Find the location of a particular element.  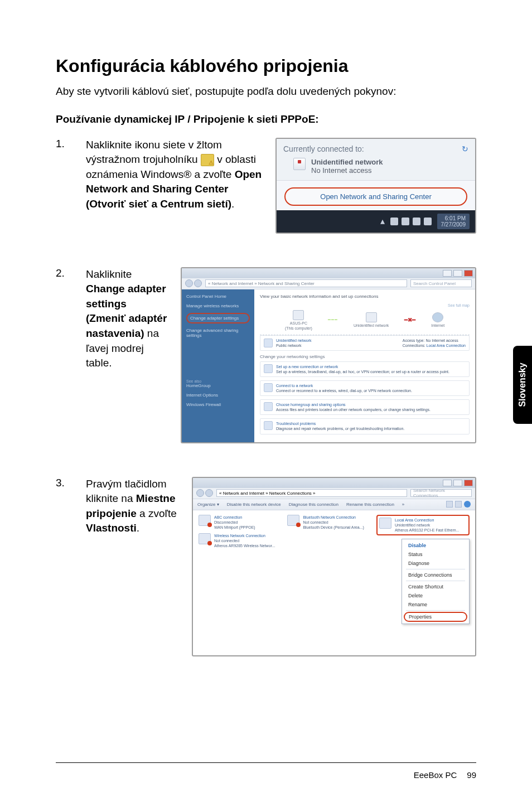

text-bold: Vlastnosti is located at coordinates (112, 528).